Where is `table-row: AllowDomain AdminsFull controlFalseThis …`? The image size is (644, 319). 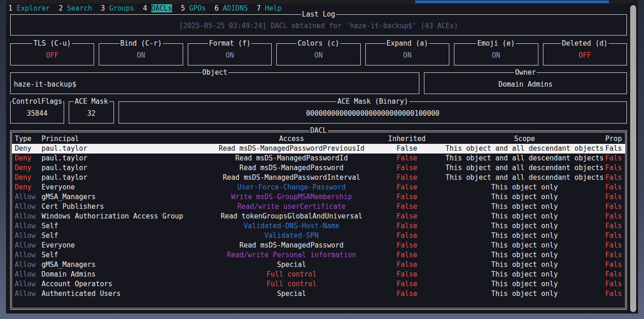 table-row: AllowDomain AdminsFull controlFalseThis … is located at coordinates (318, 275).